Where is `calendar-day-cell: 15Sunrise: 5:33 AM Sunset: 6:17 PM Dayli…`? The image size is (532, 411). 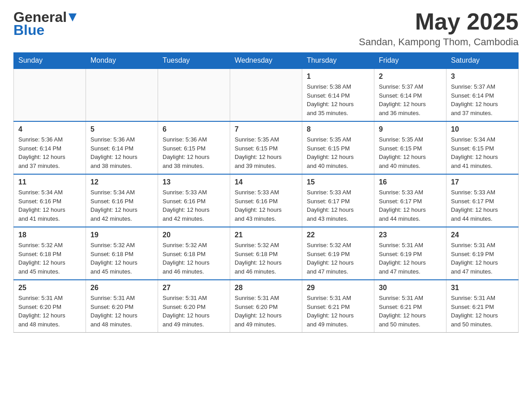
calendar-day-cell: 15Sunrise: 5:33 AM Sunset: 6:17 PM Dayli… is located at coordinates (339, 201).